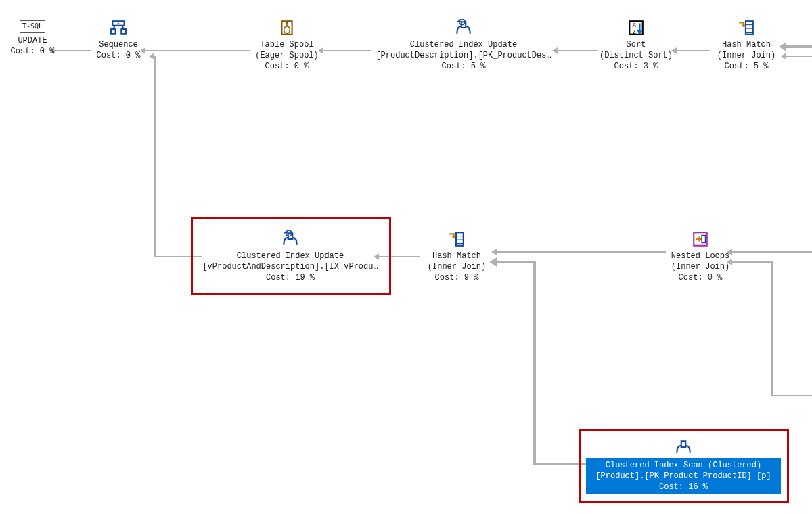 The width and height of the screenshot is (812, 514). What do you see at coordinates (457, 257) in the screenshot?
I see `node-hash-match-2: Hash Match (Inner Join) Cost: 9 %` at bounding box center [457, 257].